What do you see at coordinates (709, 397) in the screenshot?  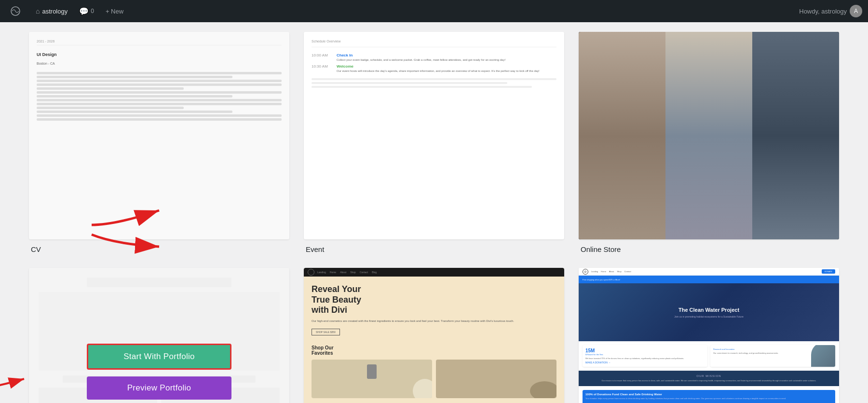 I see `np-donation-card: 100% of Donations Fund Clean and Safe Dr…` at bounding box center [709, 397].